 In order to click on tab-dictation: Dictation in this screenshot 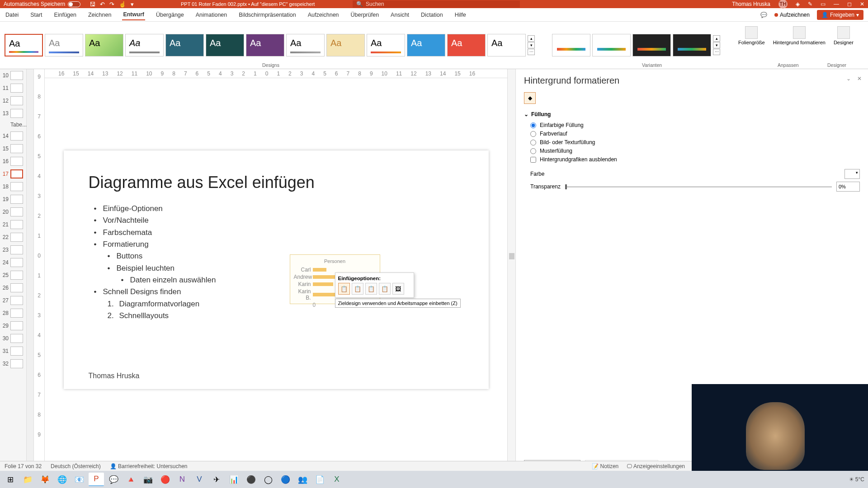, I will do `click(432, 15)`.